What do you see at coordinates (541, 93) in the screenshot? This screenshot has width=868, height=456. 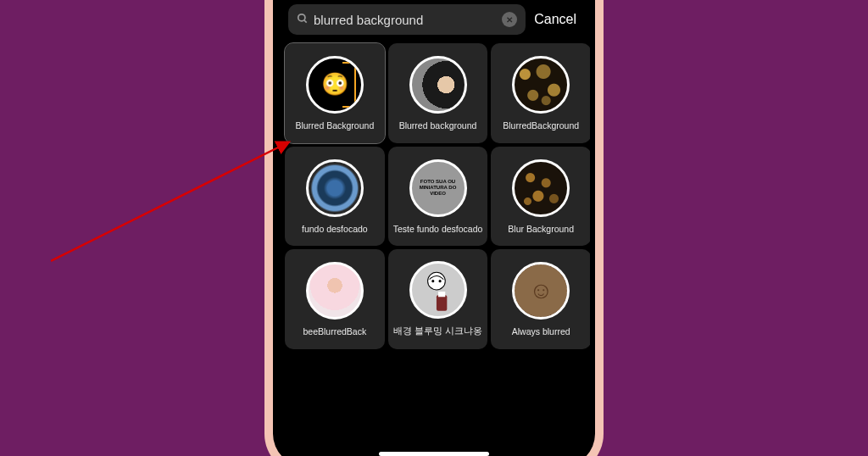 I see `effect-card-2: BlurredBackground` at bounding box center [541, 93].